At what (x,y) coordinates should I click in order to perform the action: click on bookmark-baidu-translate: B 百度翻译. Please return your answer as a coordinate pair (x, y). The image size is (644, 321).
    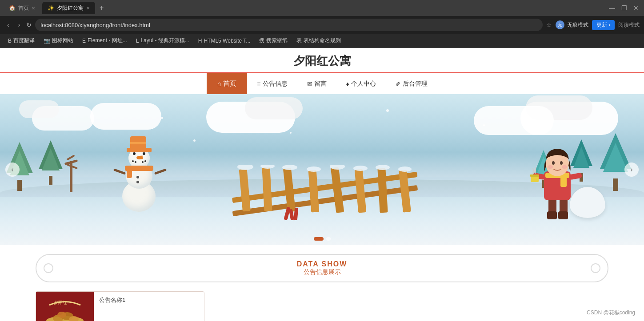
    Looking at the image, I should click on (21, 41).